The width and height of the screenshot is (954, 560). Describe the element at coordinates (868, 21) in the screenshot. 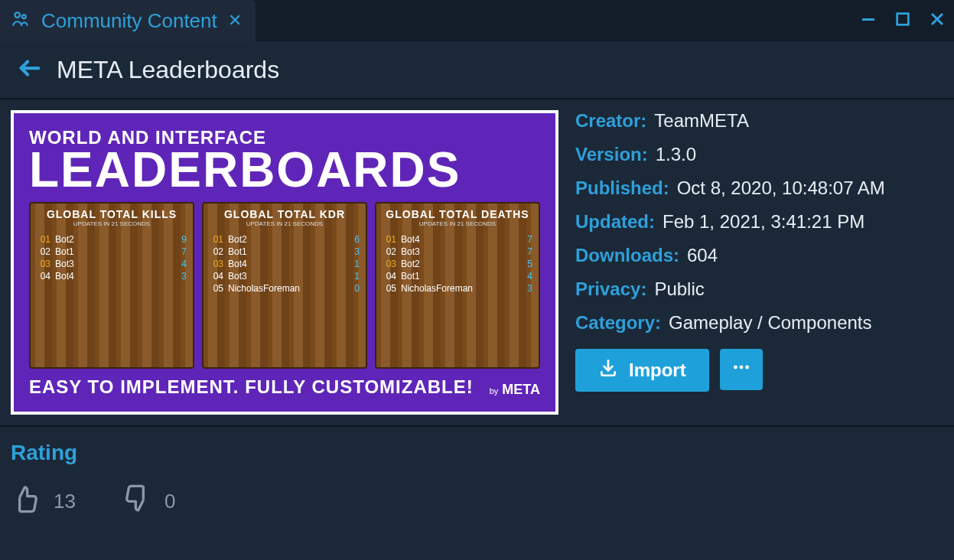

I see `window-minimize-icon` at that location.